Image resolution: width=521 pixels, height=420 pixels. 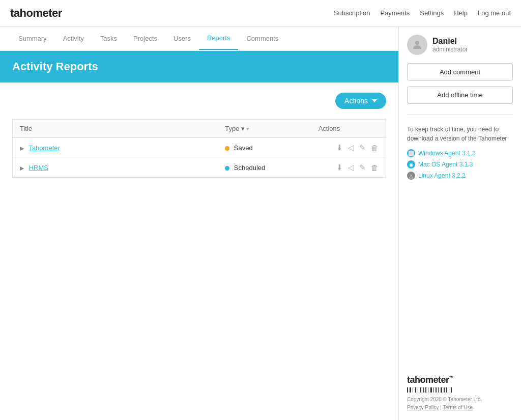 What do you see at coordinates (495, 13) in the screenshot?
I see `logout-link: Log me out` at bounding box center [495, 13].